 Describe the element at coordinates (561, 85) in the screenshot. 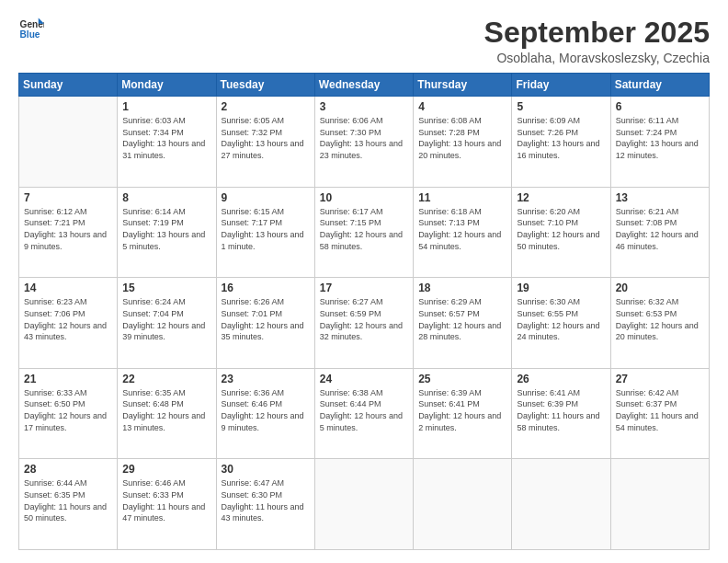

I see `weekday-header-friday: Friday` at that location.